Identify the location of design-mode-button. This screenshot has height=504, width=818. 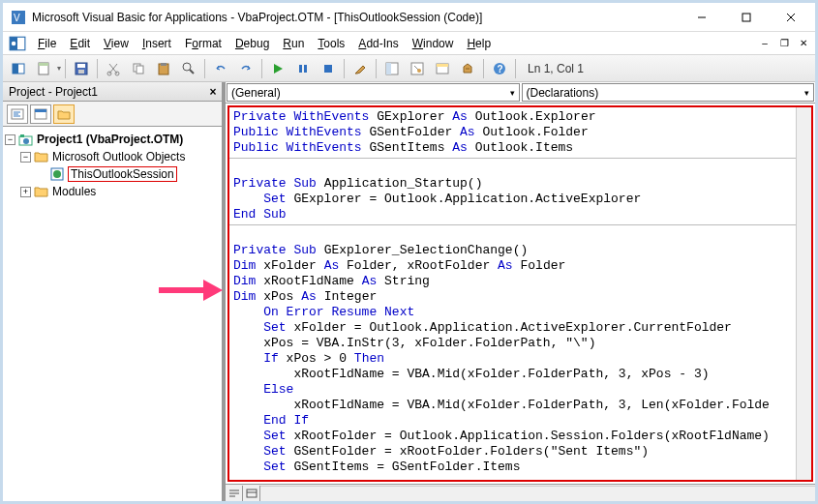
(360, 69).